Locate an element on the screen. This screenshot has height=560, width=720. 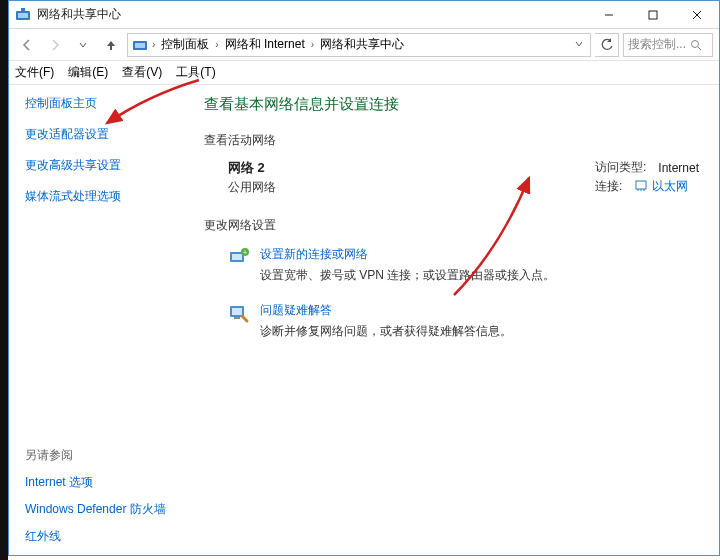
menu-tools: 工具(T) is located at coordinates (196, 72).